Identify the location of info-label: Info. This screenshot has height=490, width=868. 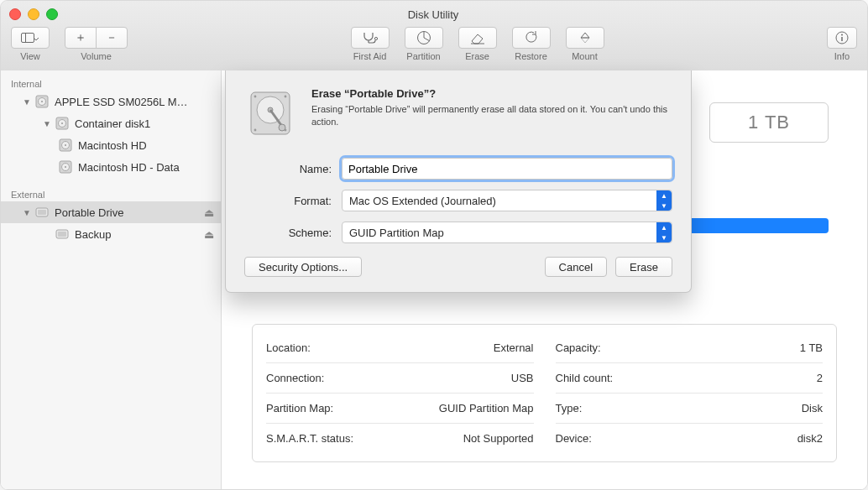
(842, 56).